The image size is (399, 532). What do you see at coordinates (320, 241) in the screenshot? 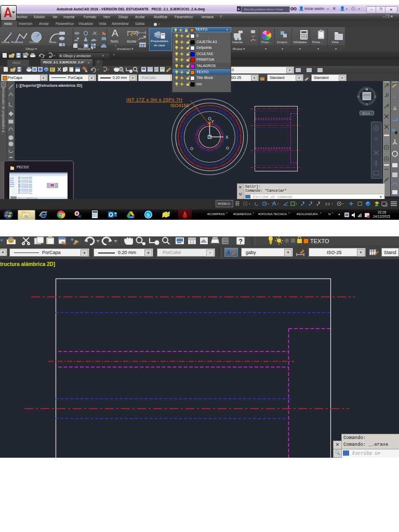
I see `svg-text: TEXTO` at bounding box center [320, 241].